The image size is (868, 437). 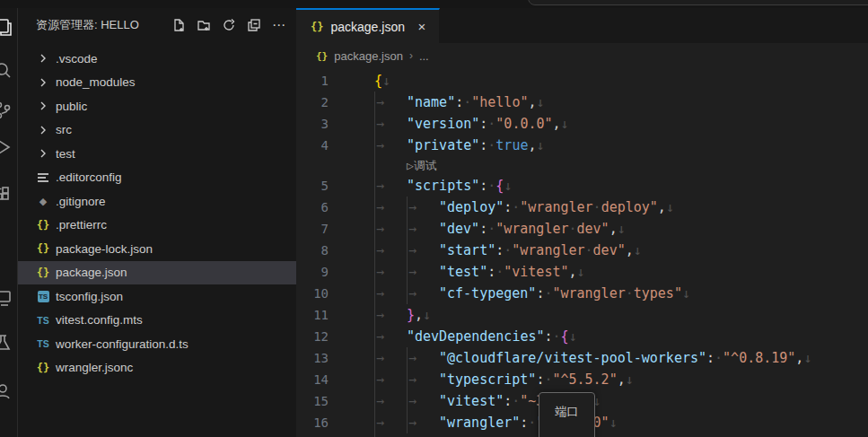 What do you see at coordinates (471, 207) in the screenshot?
I see `token-key: "deploy"` at bounding box center [471, 207].